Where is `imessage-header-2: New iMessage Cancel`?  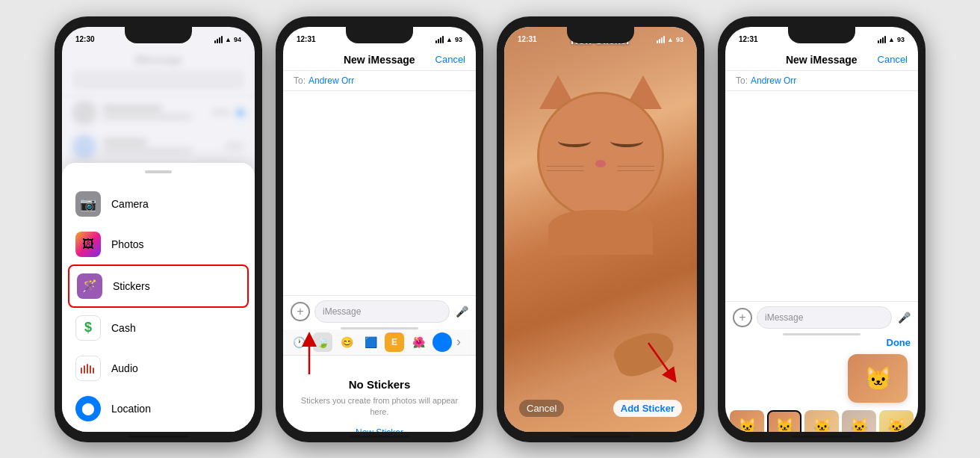 imessage-header-2: New iMessage Cancel is located at coordinates (379, 60).